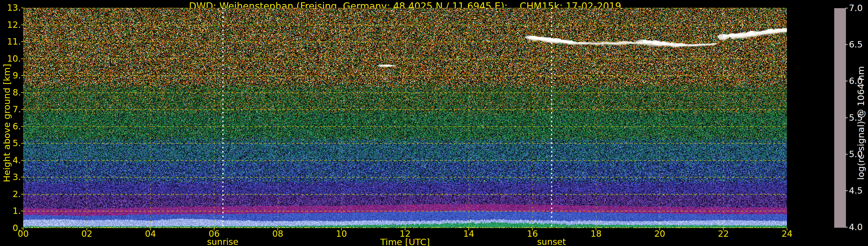  What do you see at coordinates (405, 241) in the screenshot?
I see `x-axis-title: Time [UTC]` at bounding box center [405, 241].